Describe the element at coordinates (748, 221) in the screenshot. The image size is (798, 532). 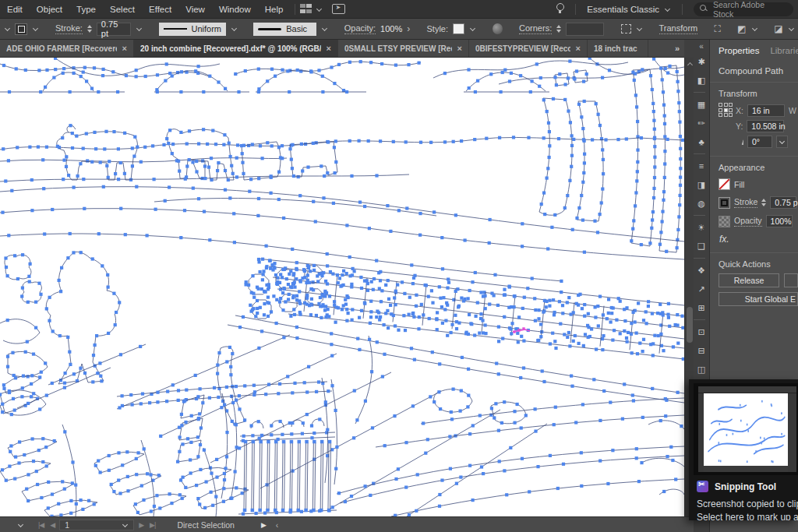
I see `opacity-panel-link: Opacity` at that location.